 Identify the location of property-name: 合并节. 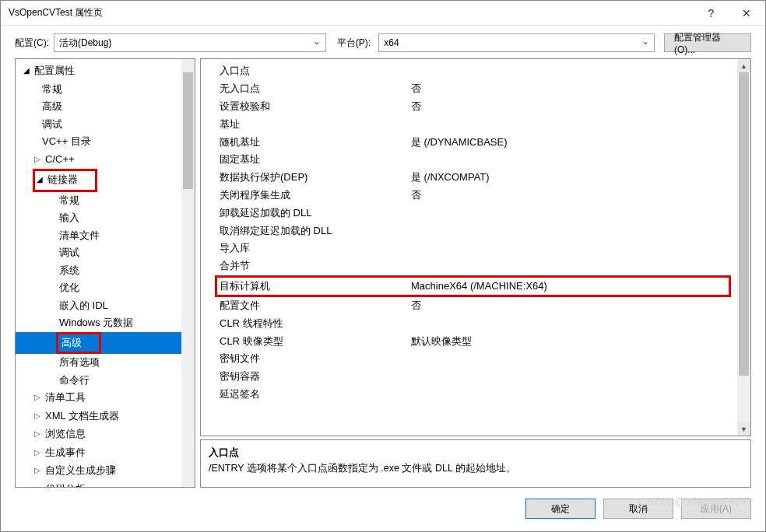
(306, 266).